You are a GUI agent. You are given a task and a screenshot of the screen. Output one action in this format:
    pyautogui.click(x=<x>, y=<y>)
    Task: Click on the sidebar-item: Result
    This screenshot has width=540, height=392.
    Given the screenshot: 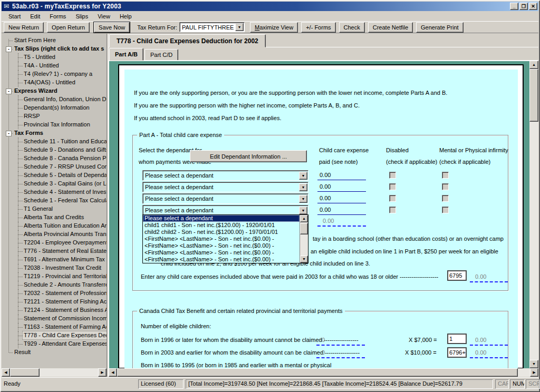 What is the action you would take?
    pyautogui.click(x=54, y=352)
    